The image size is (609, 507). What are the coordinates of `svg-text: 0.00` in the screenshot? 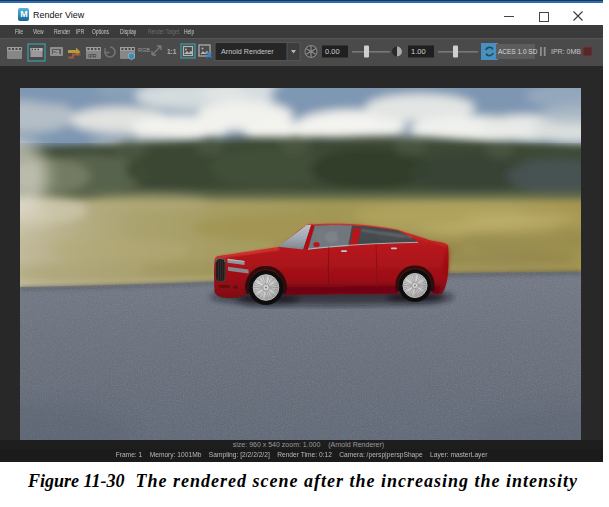 It's located at (332, 52).